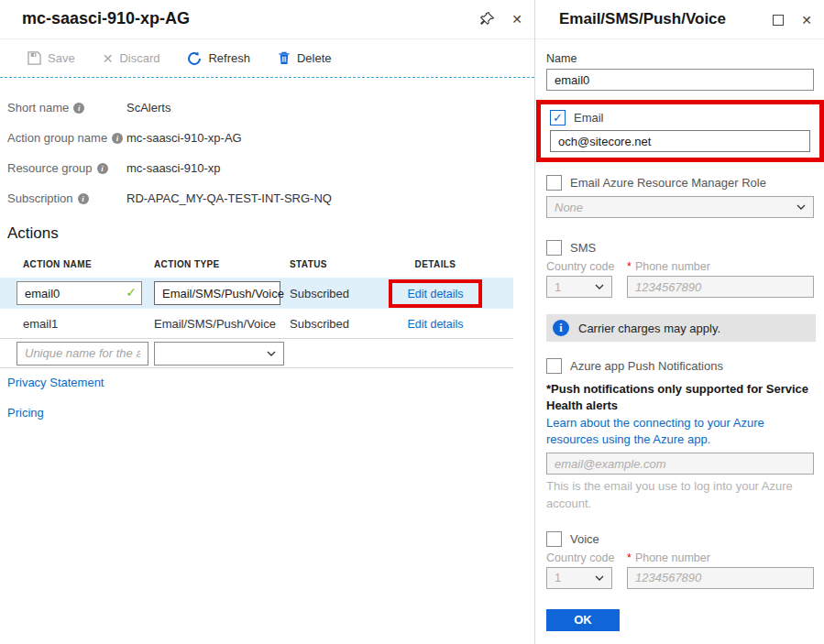 This screenshot has width=824, height=644. Describe the element at coordinates (268, 234) in the screenshot. I see `actions-heading: Actions` at that location.